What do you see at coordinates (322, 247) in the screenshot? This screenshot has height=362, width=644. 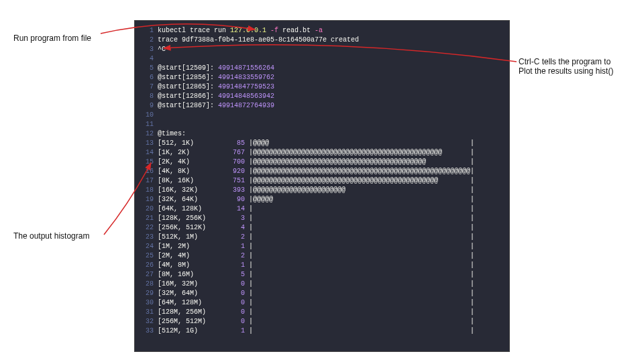 I see `terminal-line-bucket: 24[1M, 2M)1 | |` at bounding box center [322, 247].